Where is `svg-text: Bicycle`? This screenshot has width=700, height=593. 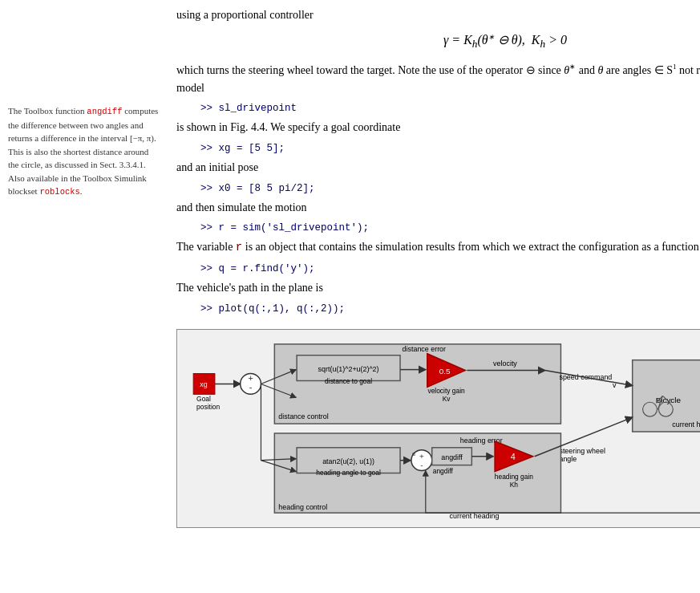 svg-text: Bicycle is located at coordinates (669, 400).